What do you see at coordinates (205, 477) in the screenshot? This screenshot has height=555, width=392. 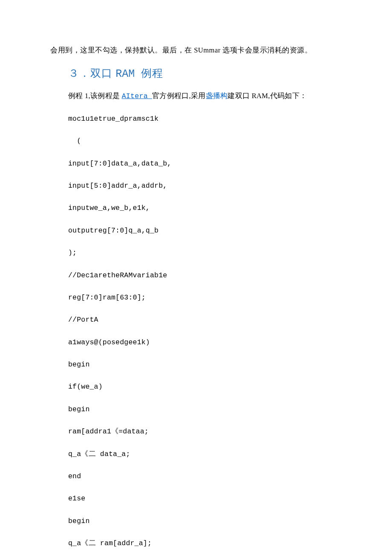 I see `code-line: end` at bounding box center [205, 477].